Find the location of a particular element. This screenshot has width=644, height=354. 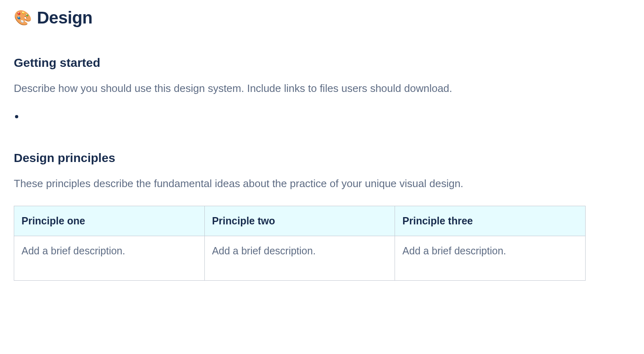

principle-three-cell: Add a brief description. is located at coordinates (490, 258).